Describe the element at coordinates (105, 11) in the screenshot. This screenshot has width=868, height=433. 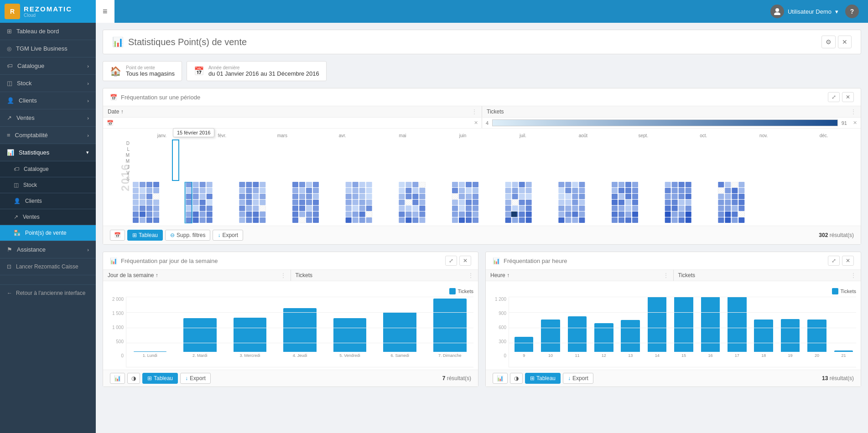
I see `hamburger-button: ≡` at that location.